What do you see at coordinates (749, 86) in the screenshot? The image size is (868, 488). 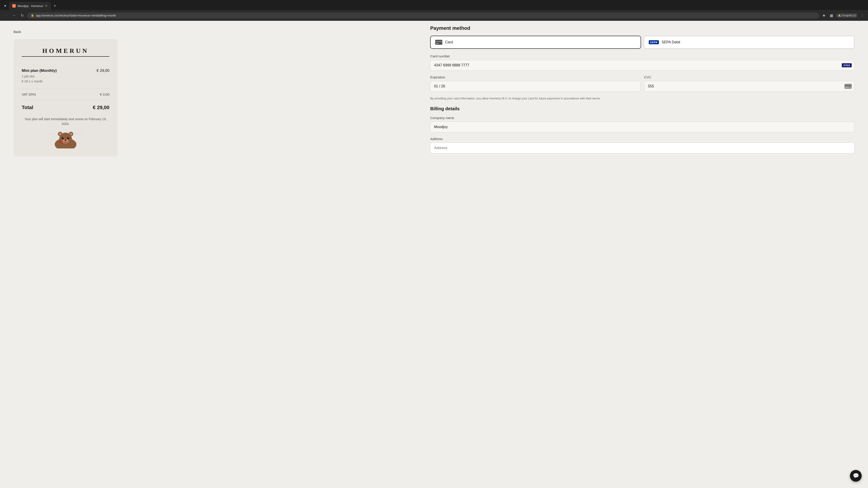 I see `cvc-input` at bounding box center [749, 86].